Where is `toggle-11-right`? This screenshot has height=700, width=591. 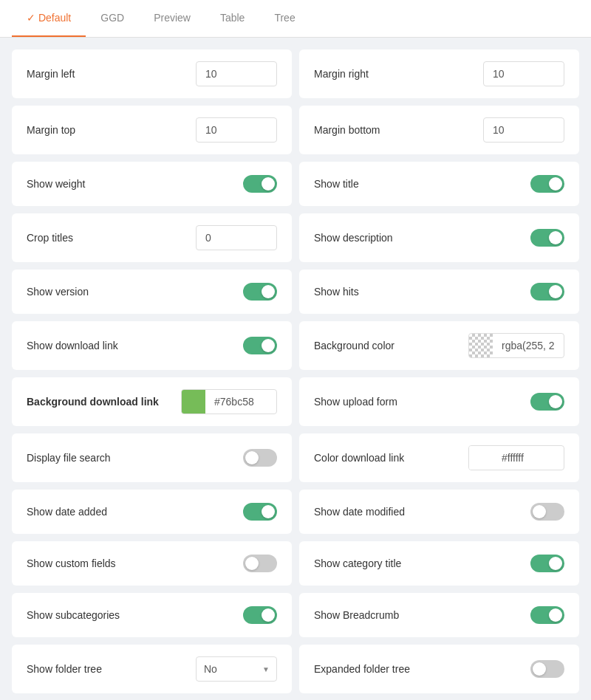 toggle-11-right is located at coordinates (547, 669).